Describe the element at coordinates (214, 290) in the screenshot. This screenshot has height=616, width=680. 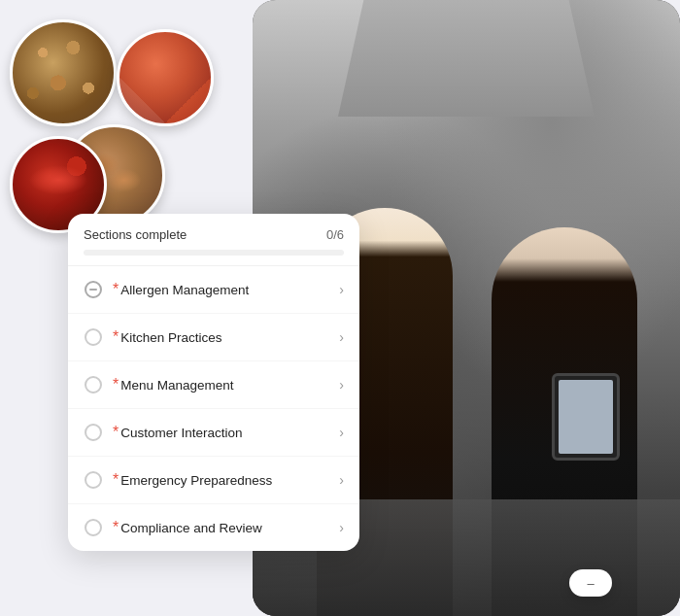
I see `section-item-allergen-management: * Allergen Management ›` at that location.